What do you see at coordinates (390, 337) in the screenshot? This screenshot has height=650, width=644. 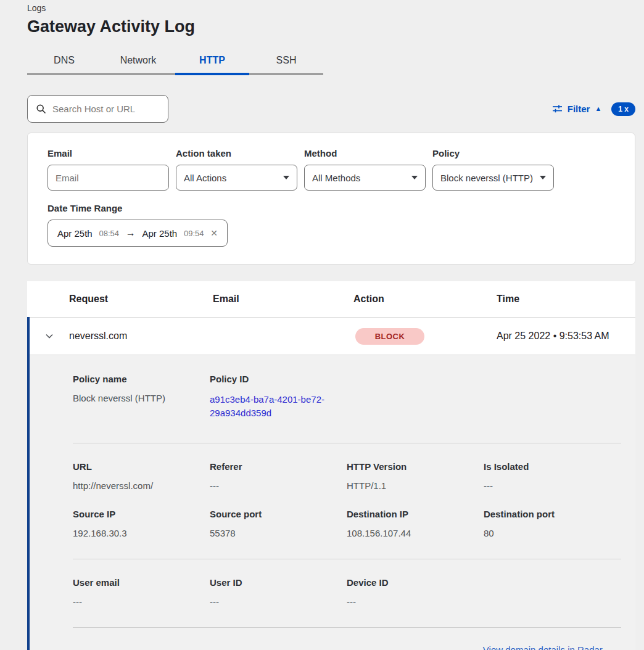 I see `status-badge: BLOCK` at bounding box center [390, 337].